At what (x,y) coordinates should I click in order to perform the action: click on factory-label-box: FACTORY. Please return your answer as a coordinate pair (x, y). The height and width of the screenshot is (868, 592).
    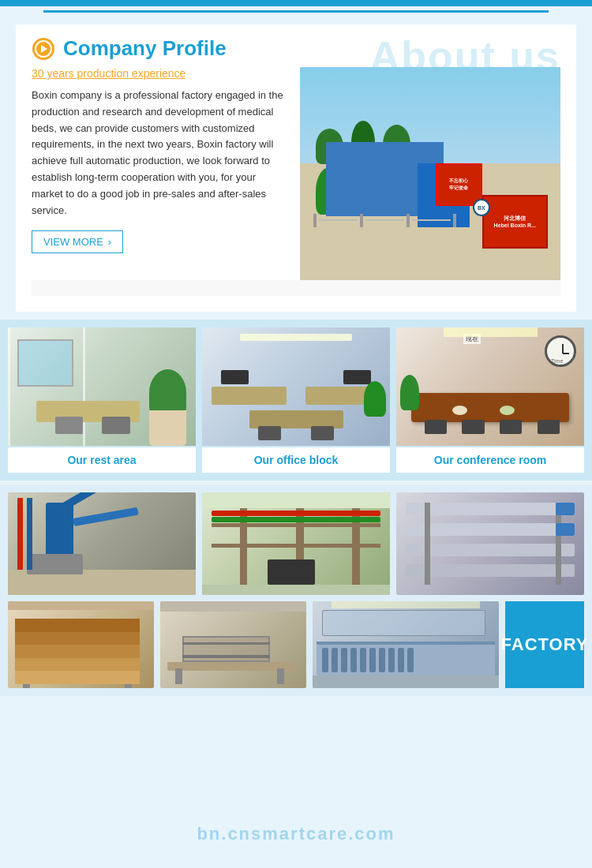
    Looking at the image, I should click on (545, 645).